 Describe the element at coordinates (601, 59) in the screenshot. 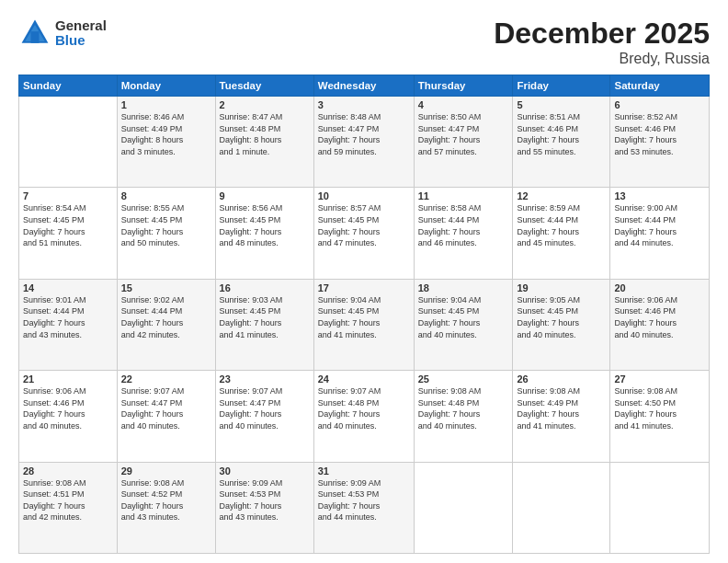

I see `calendar-subtitle: Bredy, Russia` at that location.